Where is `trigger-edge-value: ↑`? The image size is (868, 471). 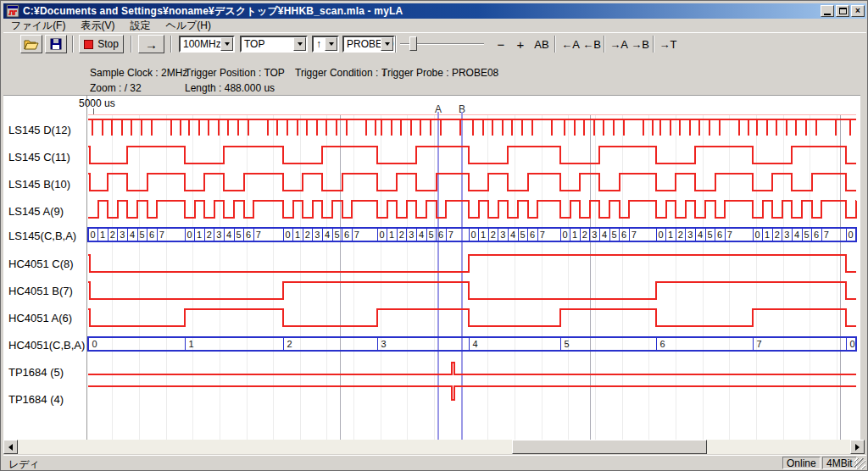 trigger-edge-value: ↑ is located at coordinates (319, 44).